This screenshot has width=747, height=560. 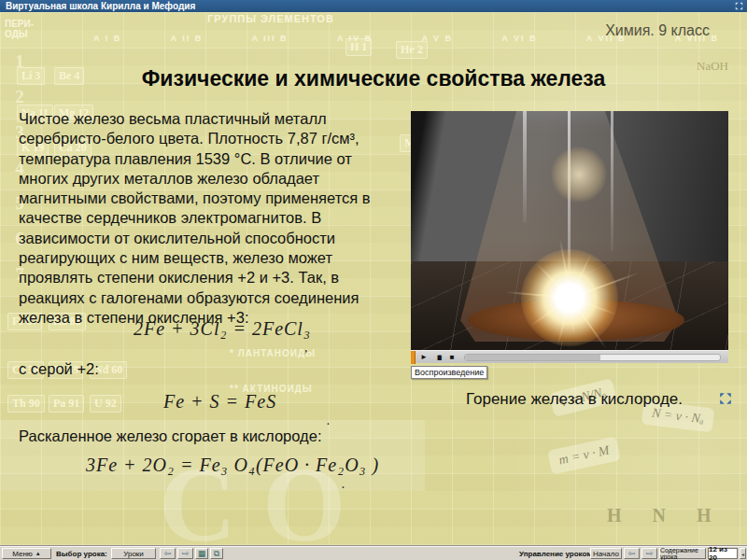 I want to click on play-button-icon: ►, so click(x=424, y=357).